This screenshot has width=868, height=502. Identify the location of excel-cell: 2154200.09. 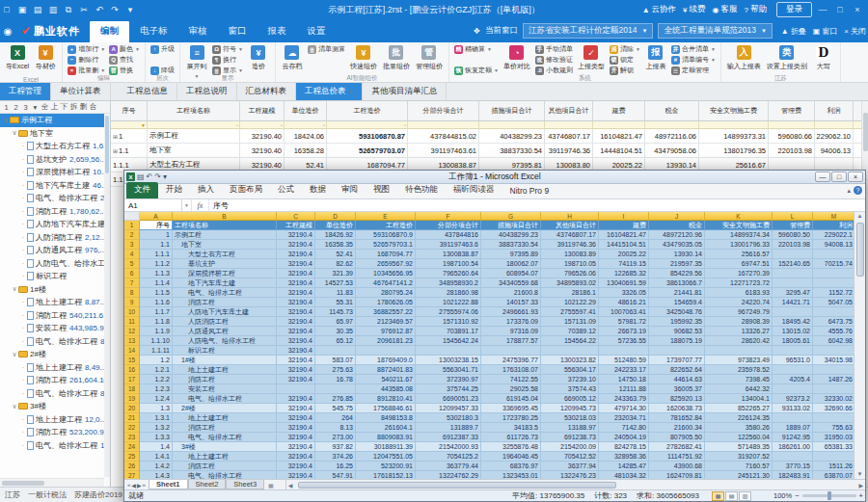
(570, 447).